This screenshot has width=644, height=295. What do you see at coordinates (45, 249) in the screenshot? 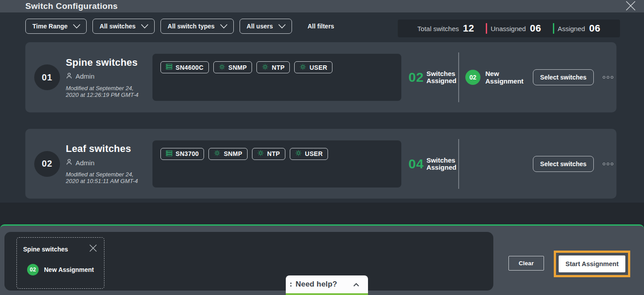
I see `chip-title: Spine switches` at bounding box center [45, 249].